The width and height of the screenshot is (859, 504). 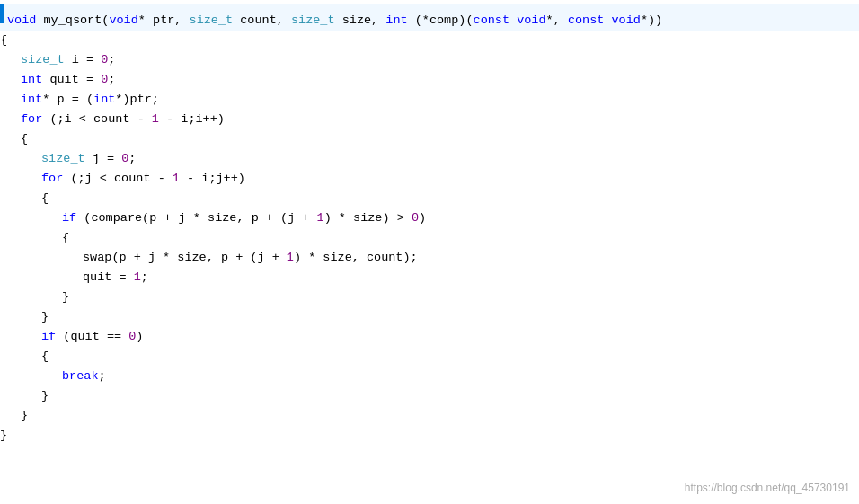 What do you see at coordinates (430, 278) in the screenshot?
I see `code-line: quit = 1;` at bounding box center [430, 278].